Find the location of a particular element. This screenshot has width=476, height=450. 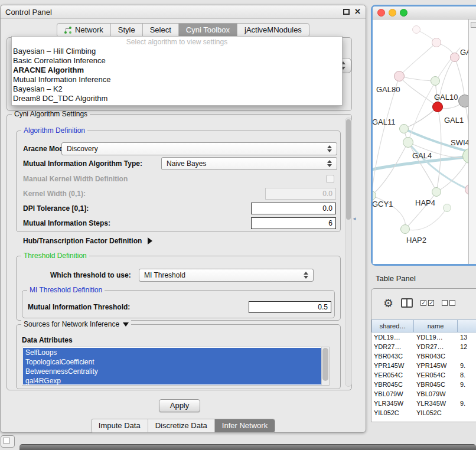

zoom-window-icon is located at coordinates (404, 13).